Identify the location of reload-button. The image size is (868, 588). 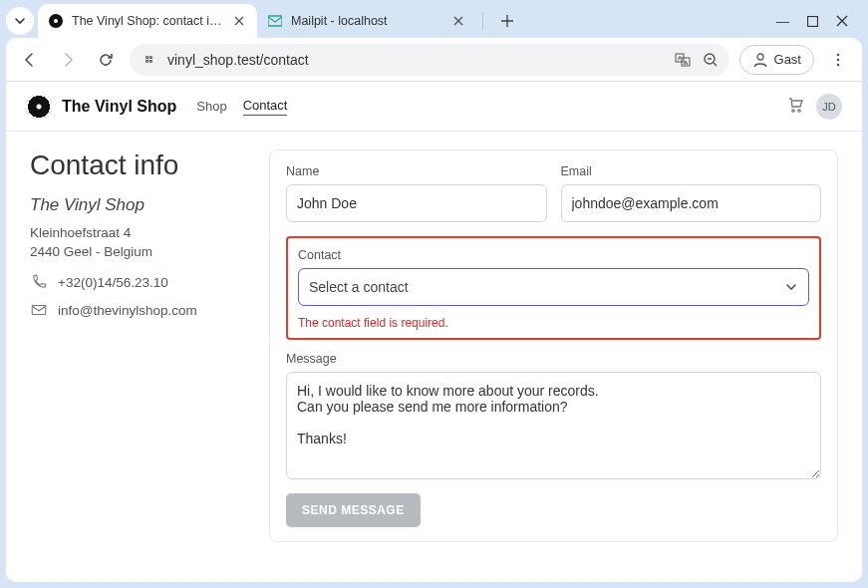
(106, 60).